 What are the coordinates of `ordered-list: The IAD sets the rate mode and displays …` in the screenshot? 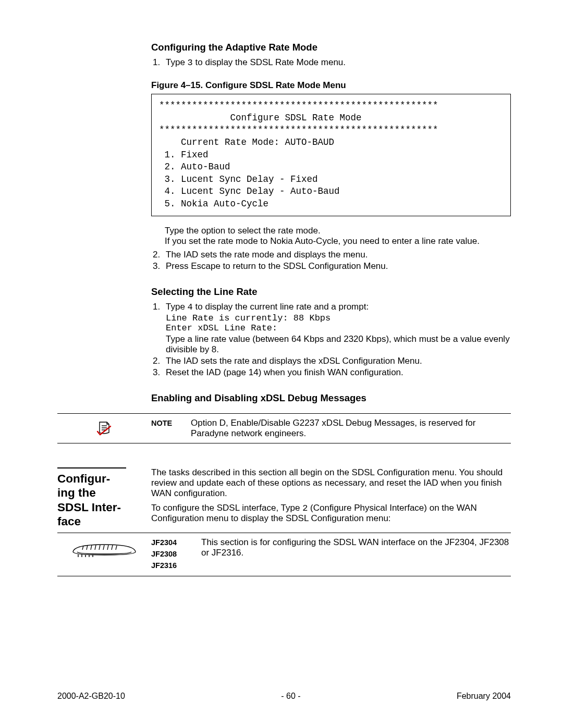 It's located at (331, 261).